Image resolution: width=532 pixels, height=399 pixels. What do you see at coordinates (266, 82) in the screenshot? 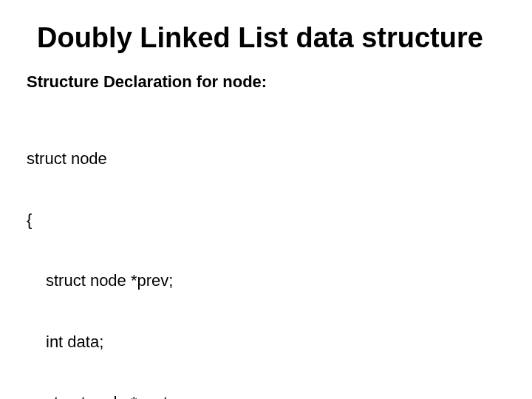
I see `slide-subheading: Structure Declaration for node:` at bounding box center [266, 82].